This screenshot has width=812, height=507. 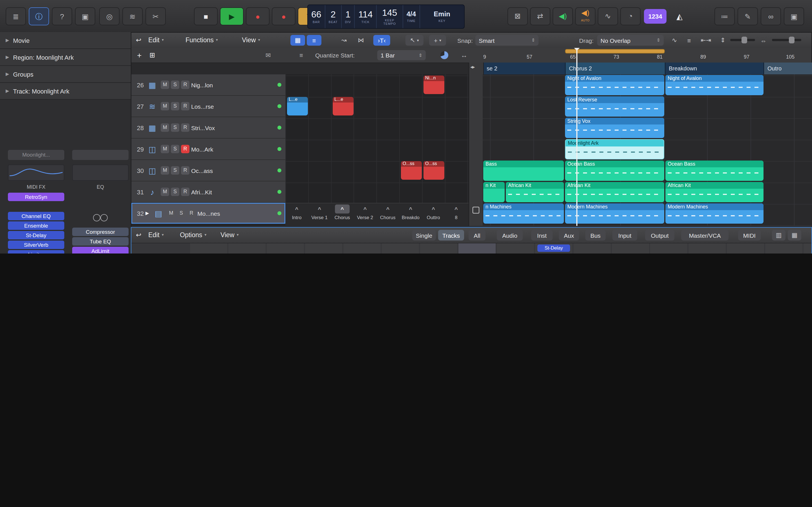 What do you see at coordinates (411, 215) in the screenshot?
I see `scene: ^ Breakdo` at bounding box center [411, 215].